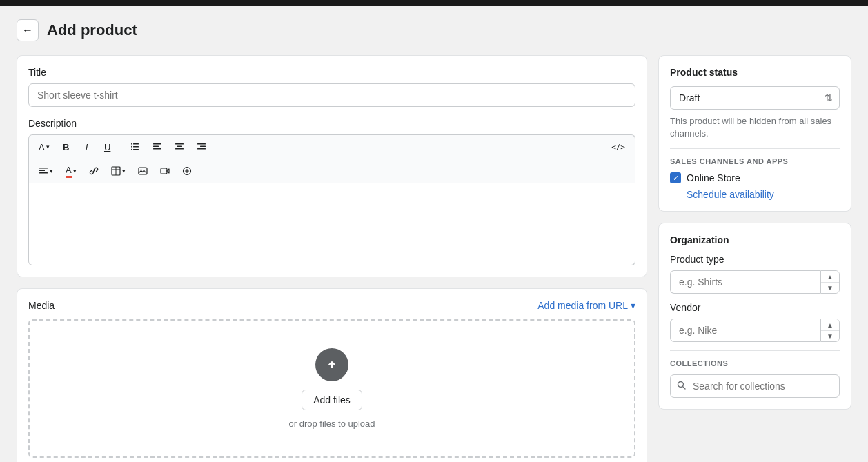  I want to click on underline-btn: U, so click(108, 147).